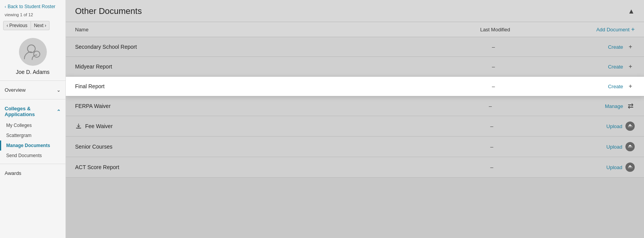  What do you see at coordinates (33, 52) in the screenshot?
I see `avatar-icon` at bounding box center [33, 52].